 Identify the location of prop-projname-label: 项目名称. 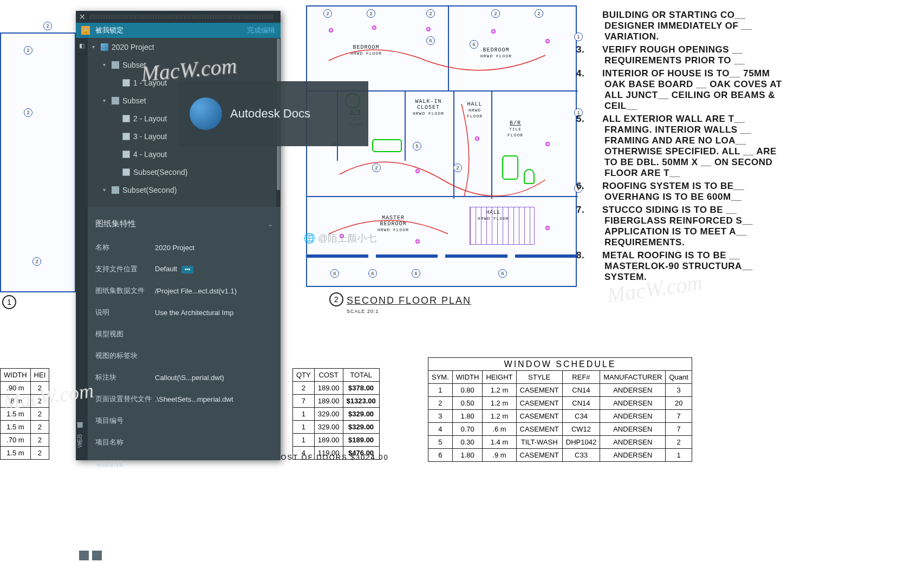
(125, 442).